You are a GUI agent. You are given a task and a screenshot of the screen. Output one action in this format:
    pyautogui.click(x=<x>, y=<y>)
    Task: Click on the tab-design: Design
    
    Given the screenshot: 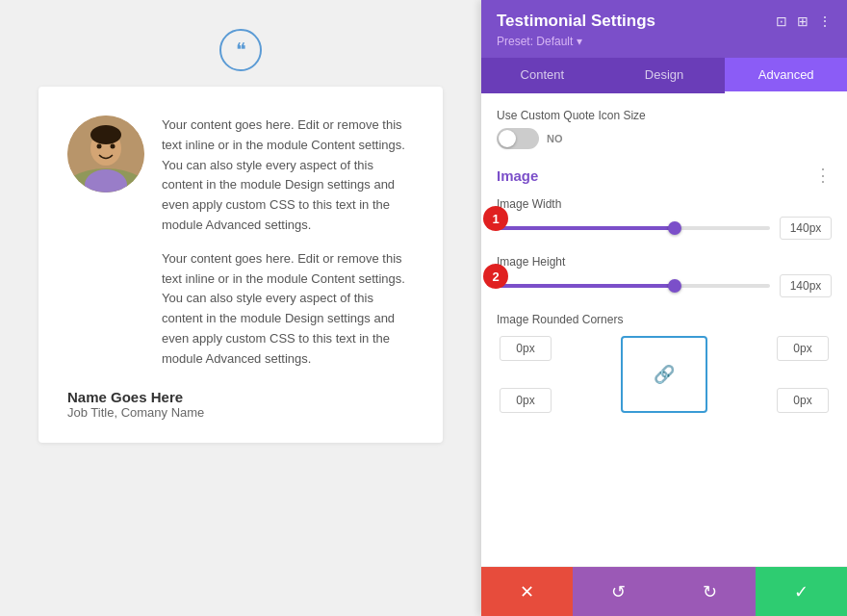 What is the action you would take?
    pyautogui.click(x=664, y=75)
    